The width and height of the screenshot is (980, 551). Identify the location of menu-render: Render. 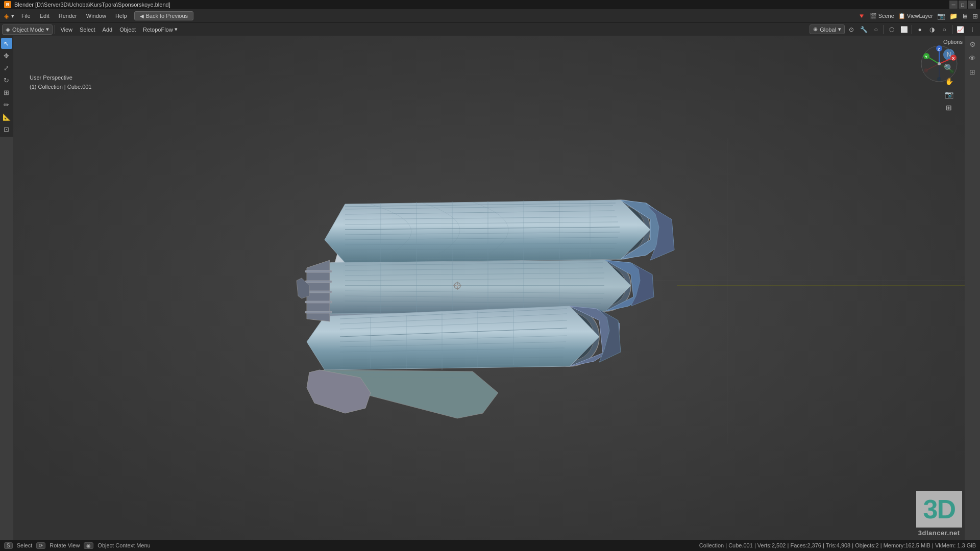
(68, 16).